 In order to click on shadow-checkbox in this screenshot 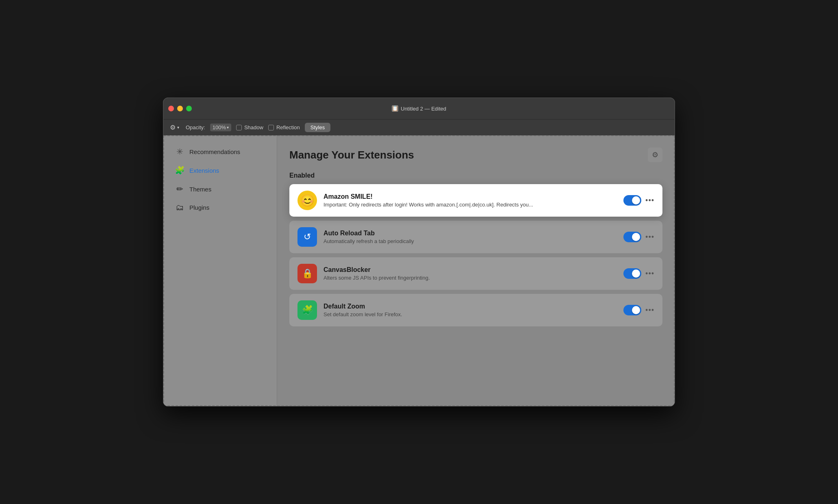, I will do `click(239, 128)`.